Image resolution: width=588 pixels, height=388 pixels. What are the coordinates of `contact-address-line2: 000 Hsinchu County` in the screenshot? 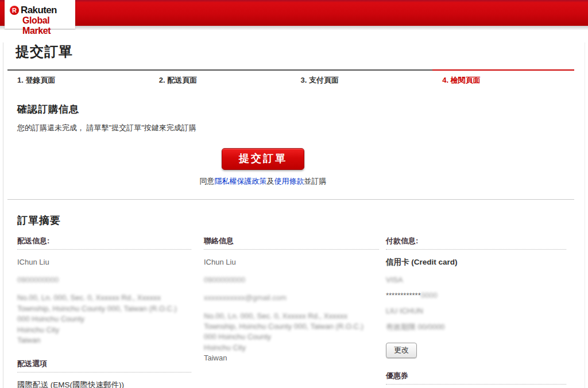 It's located at (292, 337).